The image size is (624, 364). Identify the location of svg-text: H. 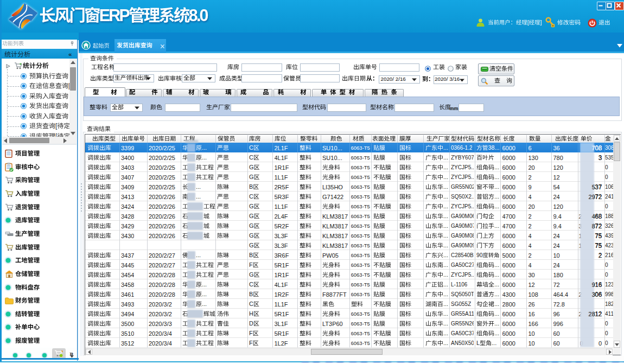
(251, 314).